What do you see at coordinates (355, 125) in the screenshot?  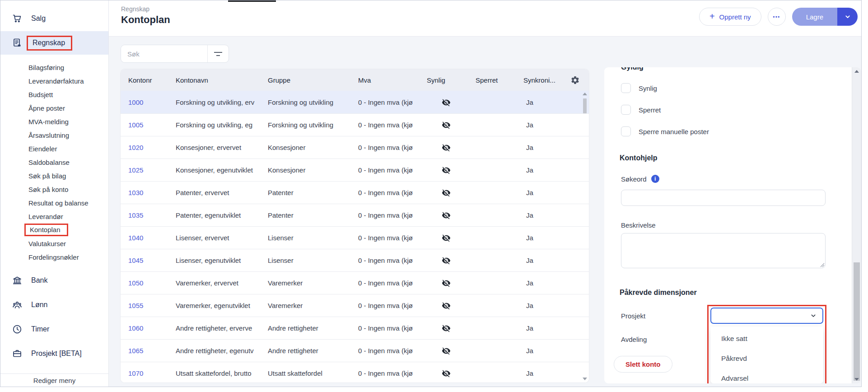 I see `table-row: 1005Forskning og utvikling, egForskning …` at bounding box center [355, 125].